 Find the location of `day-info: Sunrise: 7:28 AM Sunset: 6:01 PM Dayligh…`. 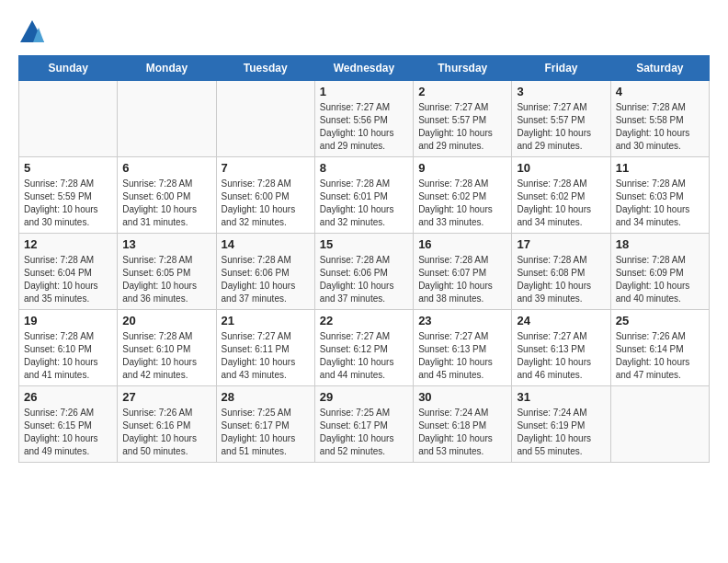

day-info: Sunrise: 7:28 AM Sunset: 6:01 PM Dayligh… is located at coordinates (364, 203).